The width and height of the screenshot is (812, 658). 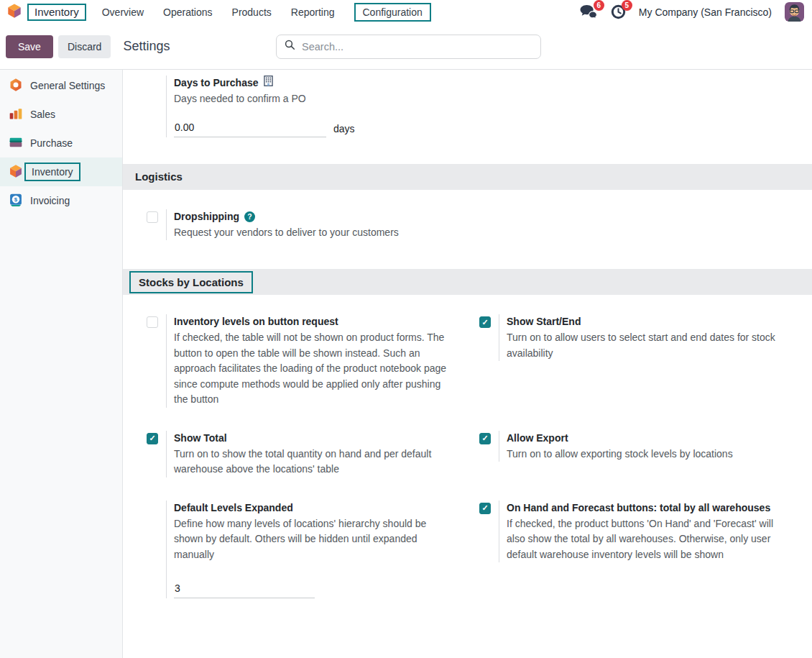 What do you see at coordinates (693, 12) in the screenshot?
I see `topbar-right: 6 5 My Company (San Francisco)` at bounding box center [693, 12].